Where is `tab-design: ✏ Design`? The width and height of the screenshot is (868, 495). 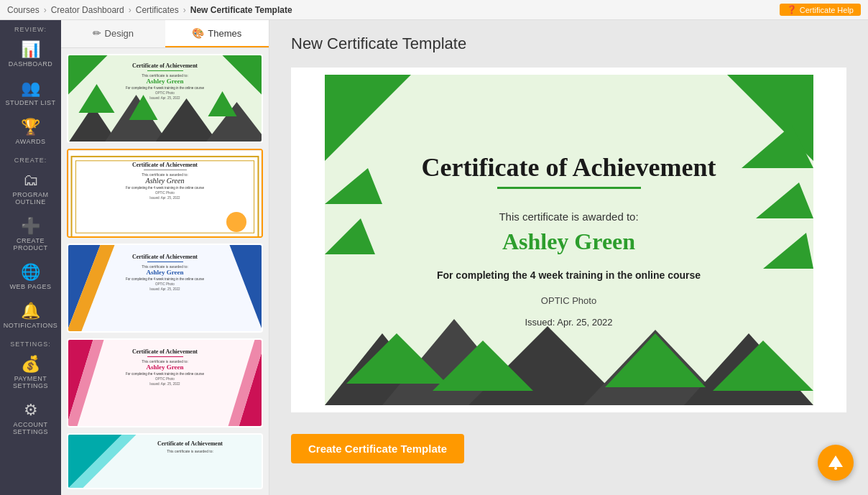 tab-design: ✏ Design is located at coordinates (114, 34).